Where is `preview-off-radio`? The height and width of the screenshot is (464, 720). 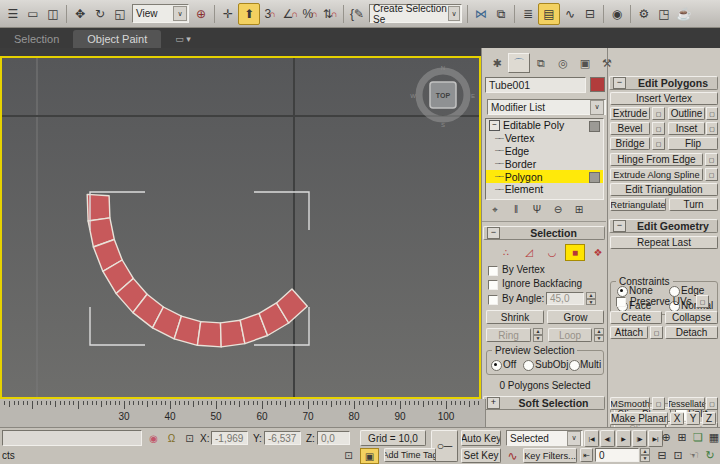 preview-off-radio is located at coordinates (496, 366).